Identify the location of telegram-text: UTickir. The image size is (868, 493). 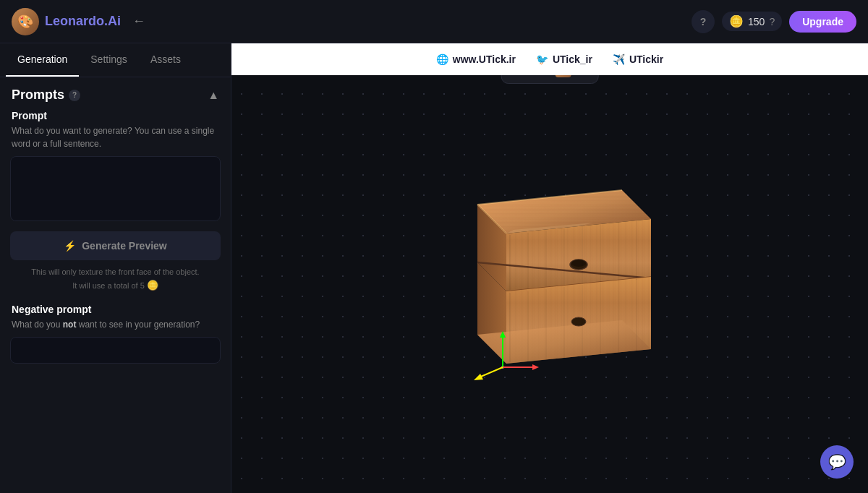
(647, 59).